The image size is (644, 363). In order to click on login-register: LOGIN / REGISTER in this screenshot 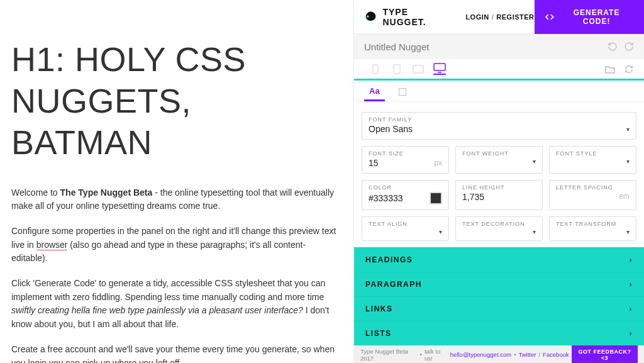, I will do `click(499, 17)`.